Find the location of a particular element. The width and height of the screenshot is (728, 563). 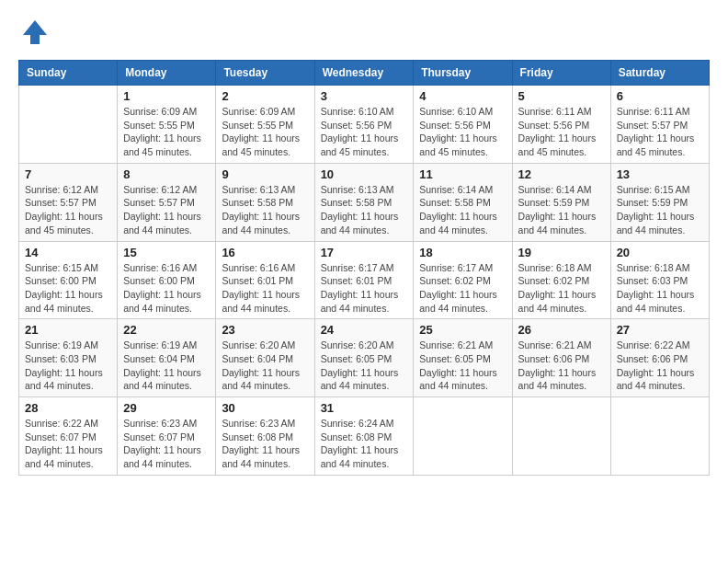

day-info: Sunrise: 6:21 AM Sunset: 6:05 PM Dayligh… is located at coordinates (462, 366).